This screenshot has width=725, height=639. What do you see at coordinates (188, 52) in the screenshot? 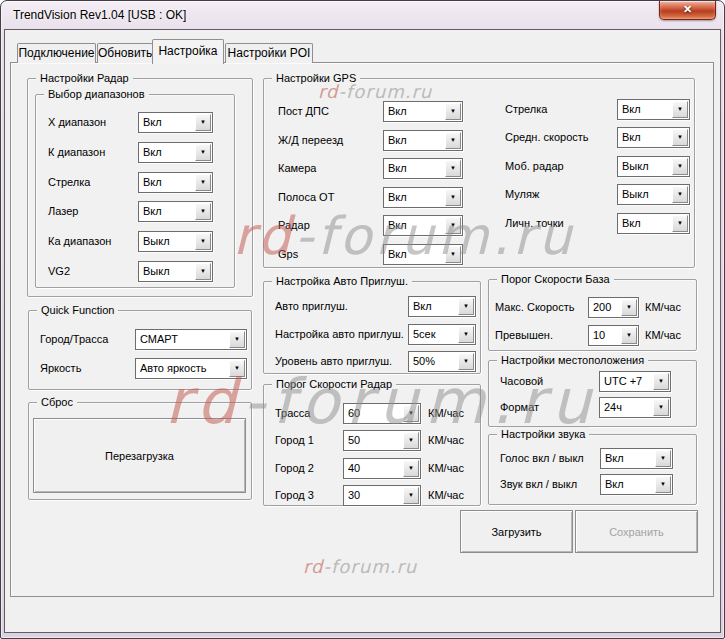
I see `tab-settings: Настройка` at bounding box center [188, 52].